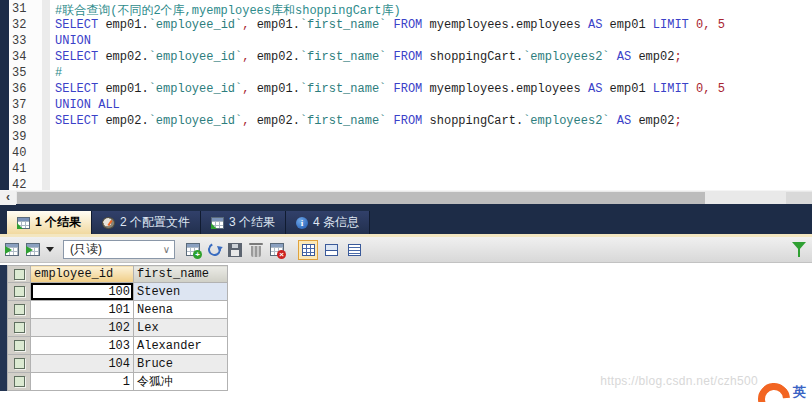  What do you see at coordinates (256, 250) in the screenshot?
I see `delete-record-button` at bounding box center [256, 250].